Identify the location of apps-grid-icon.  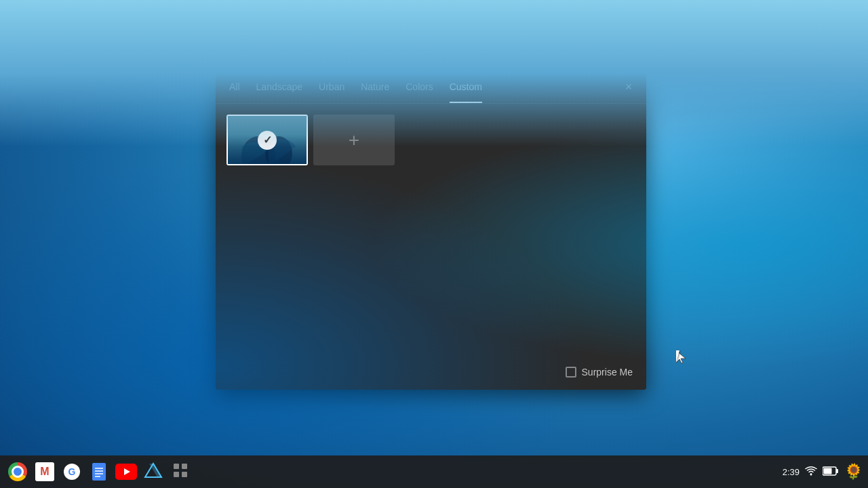
(180, 472).